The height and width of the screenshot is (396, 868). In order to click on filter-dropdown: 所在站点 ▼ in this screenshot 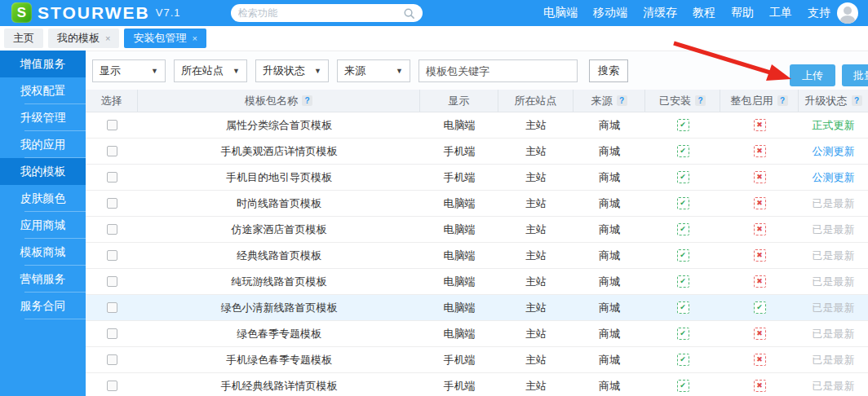, I will do `click(210, 71)`.